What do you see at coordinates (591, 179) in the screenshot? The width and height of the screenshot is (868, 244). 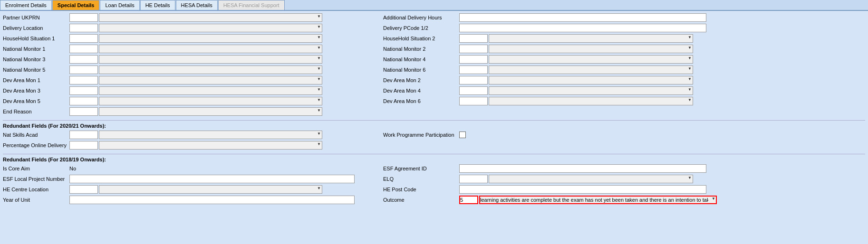 I see `elq-select` at bounding box center [591, 179].